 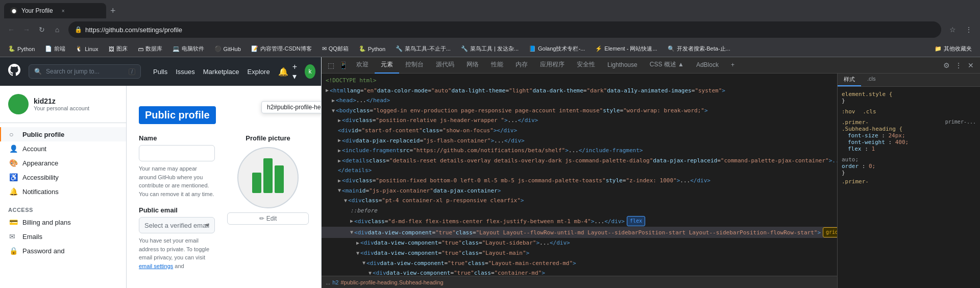 I want to click on devtools-tab-elements: 元素, so click(x=387, y=65).